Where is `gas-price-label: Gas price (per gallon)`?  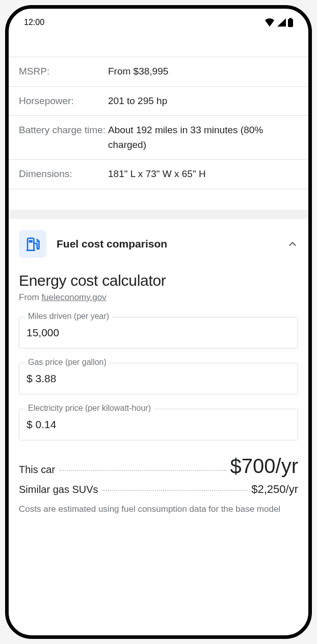
gas-price-label: Gas price (per gallon) is located at coordinates (67, 362).